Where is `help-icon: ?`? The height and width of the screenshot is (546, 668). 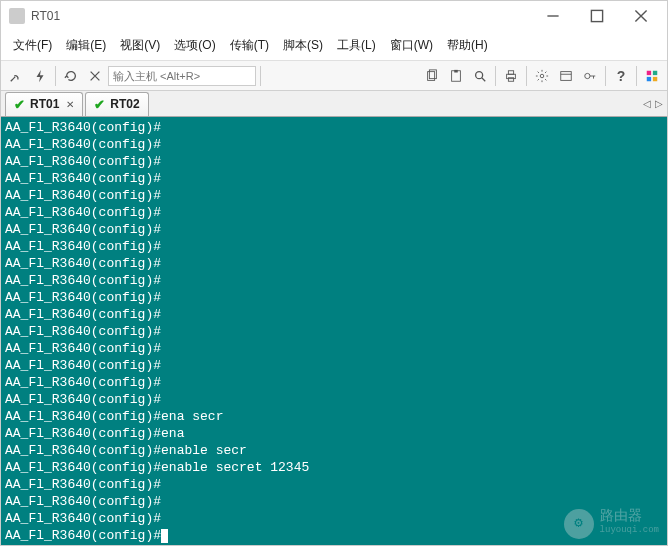 help-icon: ? is located at coordinates (621, 76).